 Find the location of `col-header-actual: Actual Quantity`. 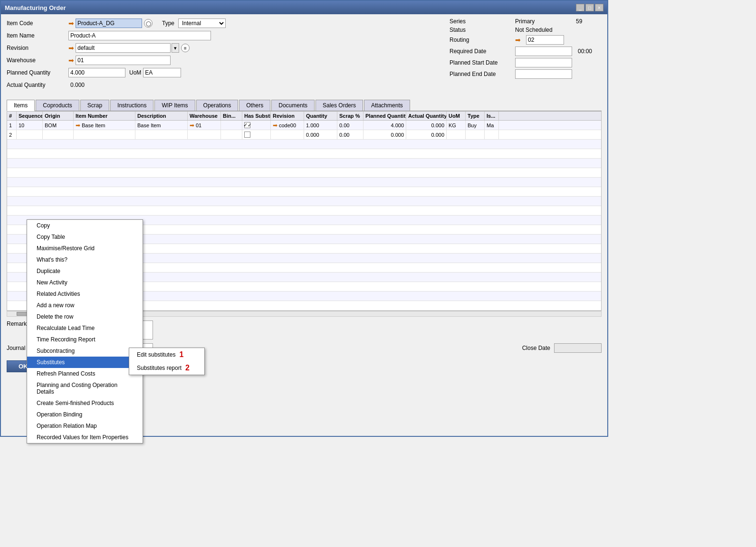

col-header-actual: Actual Quantity is located at coordinates (427, 116).